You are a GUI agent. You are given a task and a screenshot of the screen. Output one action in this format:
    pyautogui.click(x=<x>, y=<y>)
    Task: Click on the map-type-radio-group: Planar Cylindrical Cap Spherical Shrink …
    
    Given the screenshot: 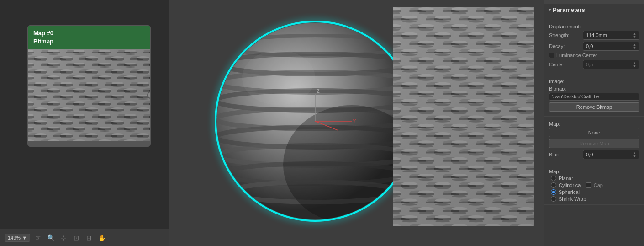 What is the action you would take?
    pyautogui.click(x=594, y=188)
    